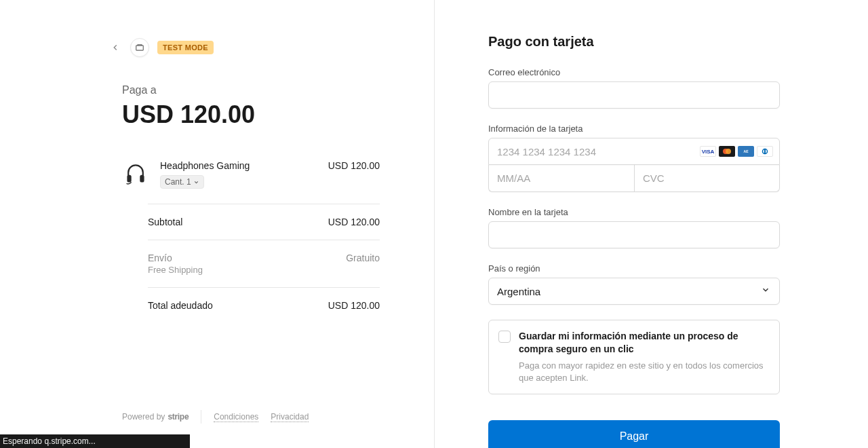  Describe the element at coordinates (236, 417) in the screenshot. I see `terms-link: Condiciones` at that location.